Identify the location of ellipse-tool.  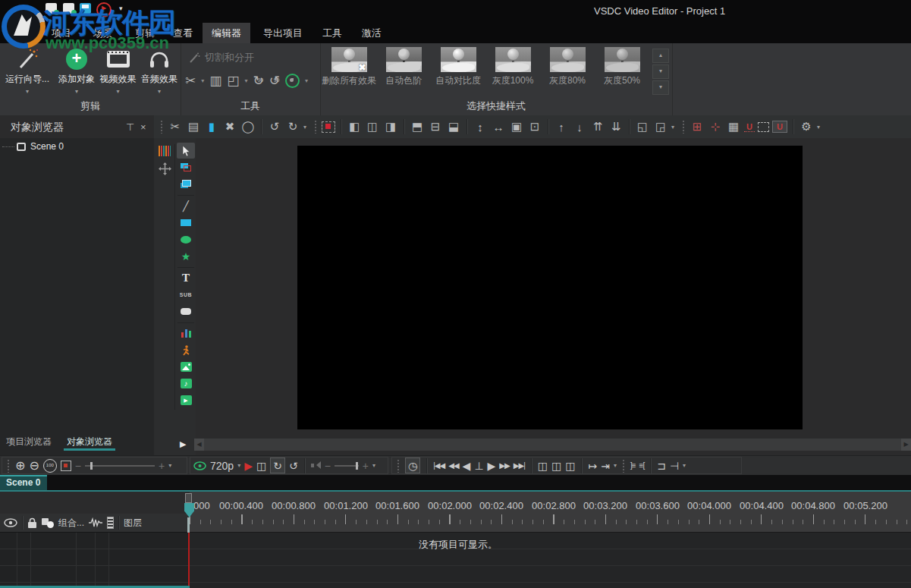
(186, 240).